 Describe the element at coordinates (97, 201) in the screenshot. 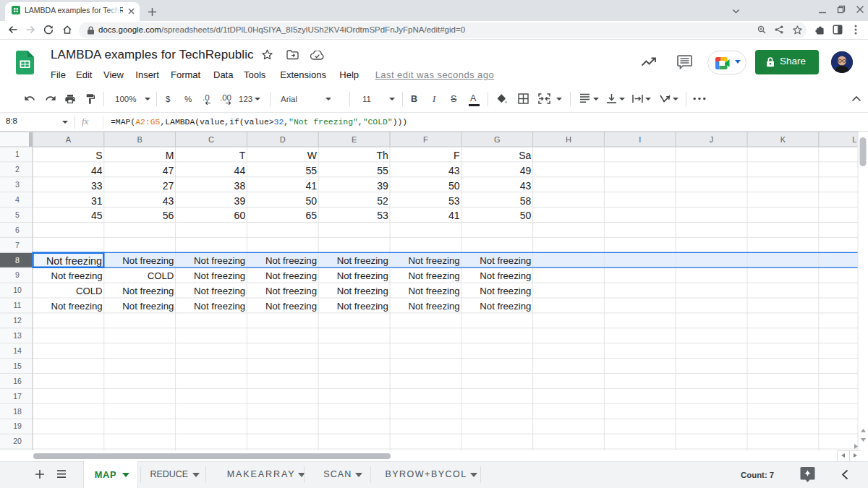

I see `svg-text: 31` at that location.